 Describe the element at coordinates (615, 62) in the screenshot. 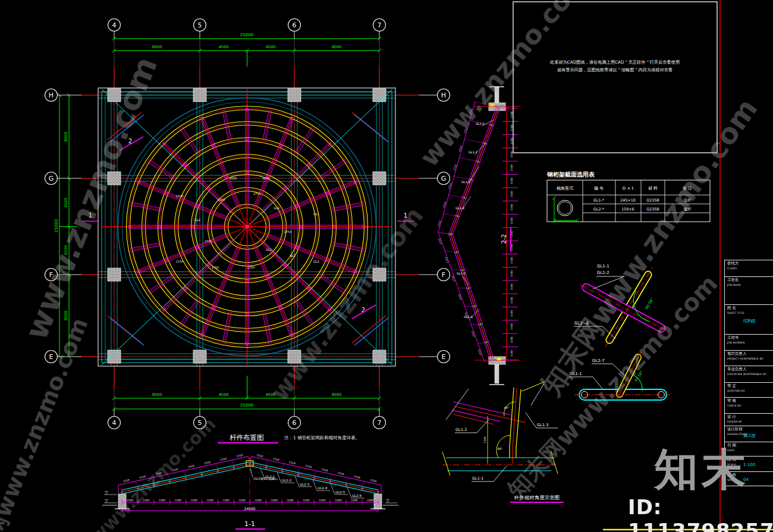

I see `notice-line-1: 此素材为CAD图纸，请在电脑上用CAD＂天正软件＂打开后查看使用` at that location.